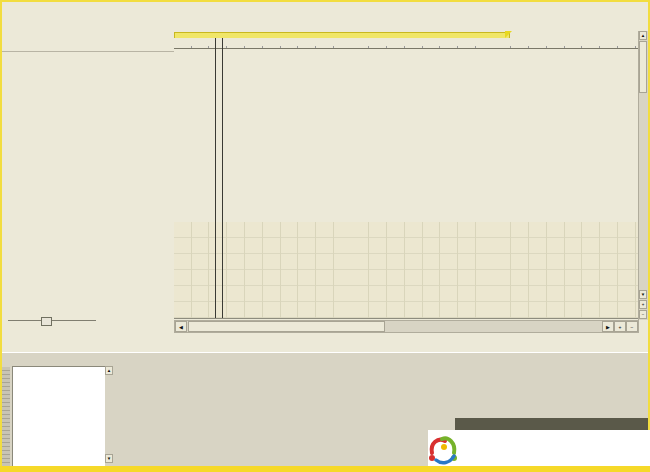 Image resolution: width=650 pixels, height=472 pixels. I want to click on tempo-slider, so click(52, 321).